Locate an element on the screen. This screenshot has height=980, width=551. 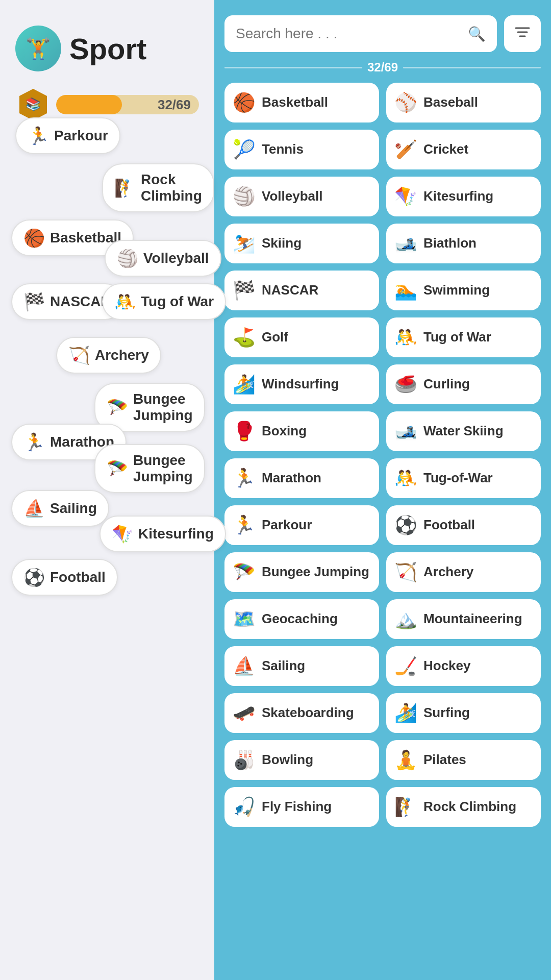
sport-card-bungee-jumping: 🪂 Bungee Jumping is located at coordinates (302, 572).